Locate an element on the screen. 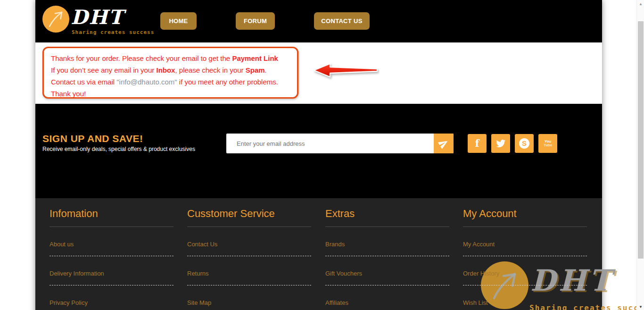 The width and height of the screenshot is (644, 310). support-email: "info@dhauto.com" is located at coordinates (147, 82).